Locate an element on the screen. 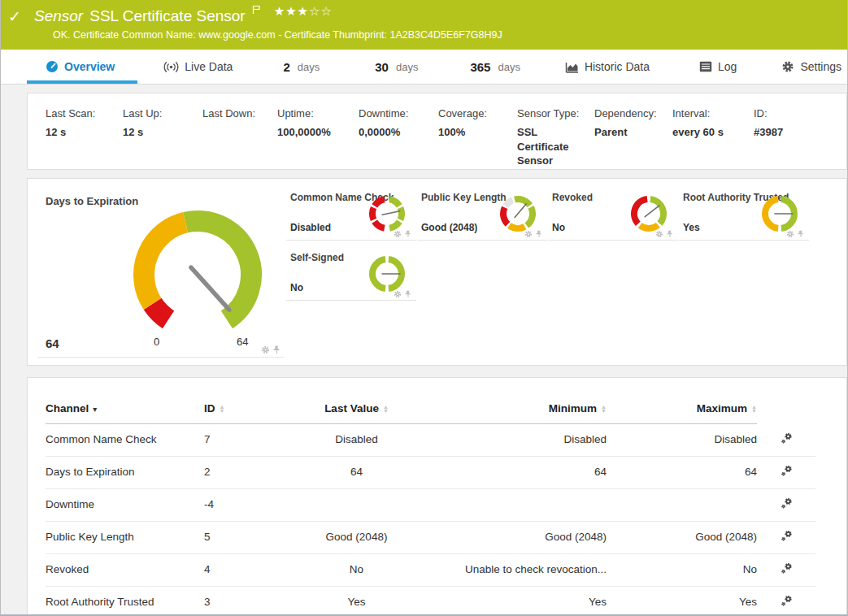  maximum-cell: Good (2048) is located at coordinates (681, 537).